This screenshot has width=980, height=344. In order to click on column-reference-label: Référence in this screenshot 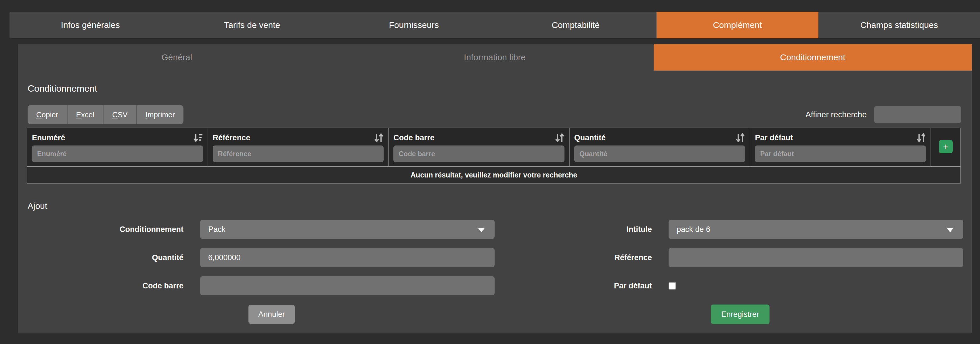, I will do `click(231, 138)`.